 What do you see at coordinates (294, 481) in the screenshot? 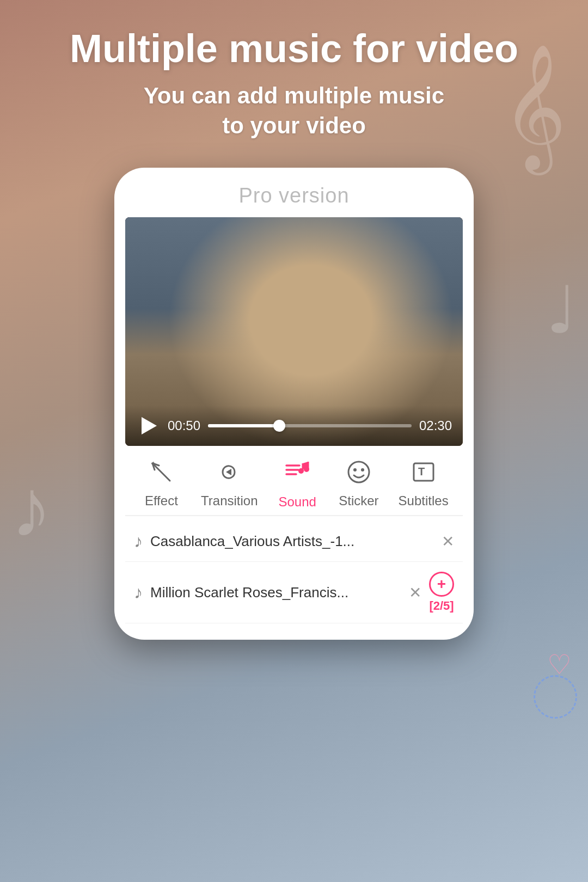
I see `toolbar: ✦ Effect Transition` at bounding box center [294, 481].